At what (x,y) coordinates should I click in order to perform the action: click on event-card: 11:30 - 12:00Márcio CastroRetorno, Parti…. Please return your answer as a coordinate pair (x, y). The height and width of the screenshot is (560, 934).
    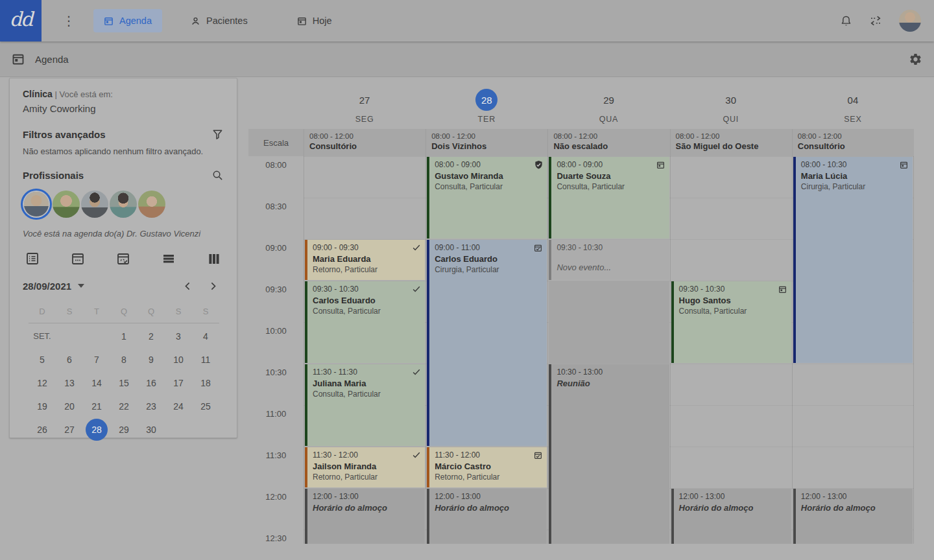
    Looking at the image, I should click on (486, 467).